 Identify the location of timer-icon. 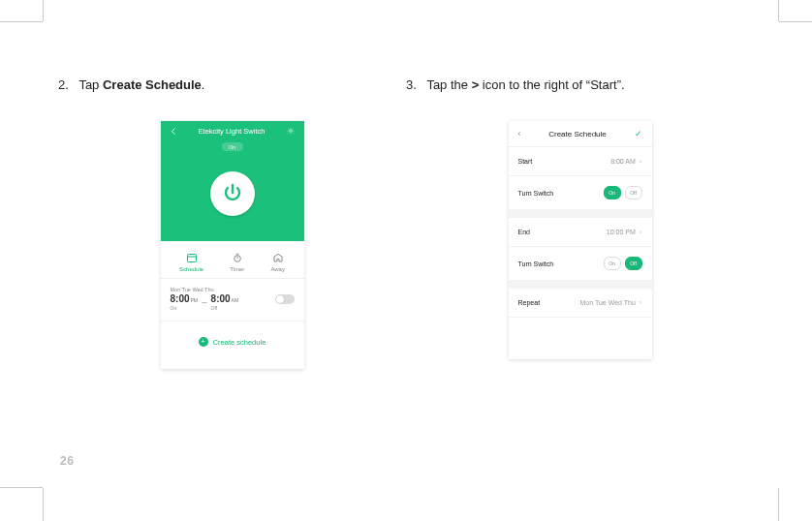
(237, 258).